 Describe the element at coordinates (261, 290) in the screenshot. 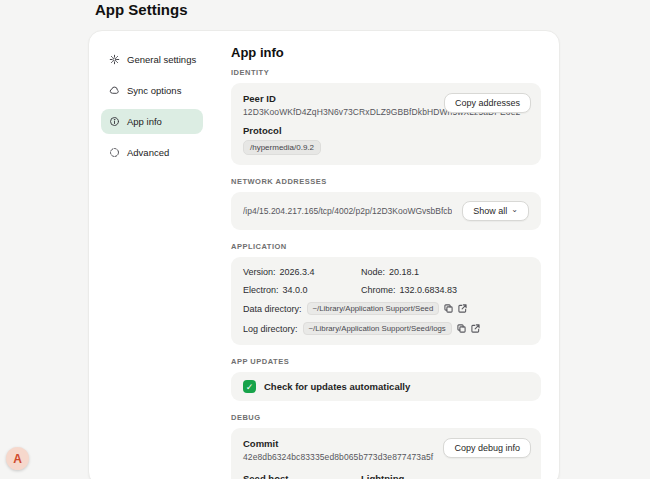

I see `electron-label: Electron:` at that location.